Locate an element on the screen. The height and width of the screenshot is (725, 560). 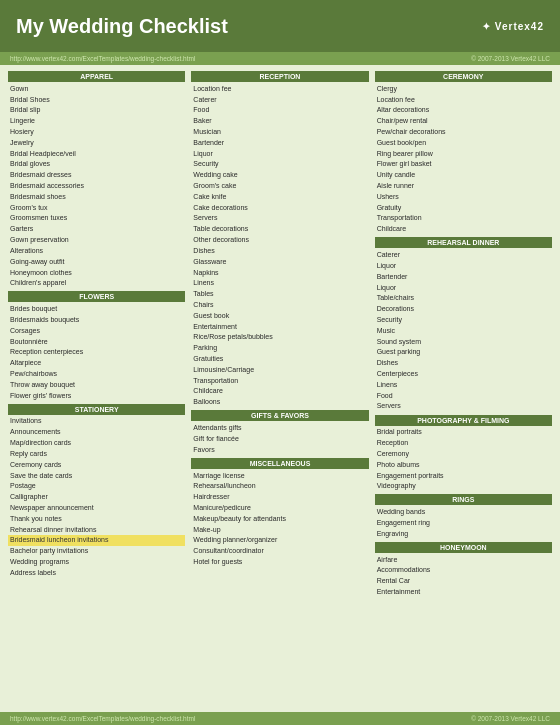
list-item: Table/chairs is located at coordinates (464, 298).